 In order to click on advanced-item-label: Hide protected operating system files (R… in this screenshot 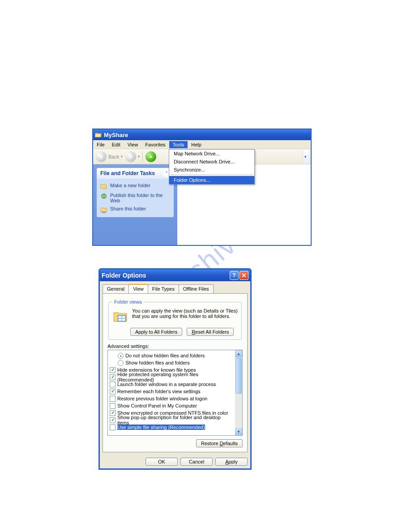, I will do `click(176, 377)`.